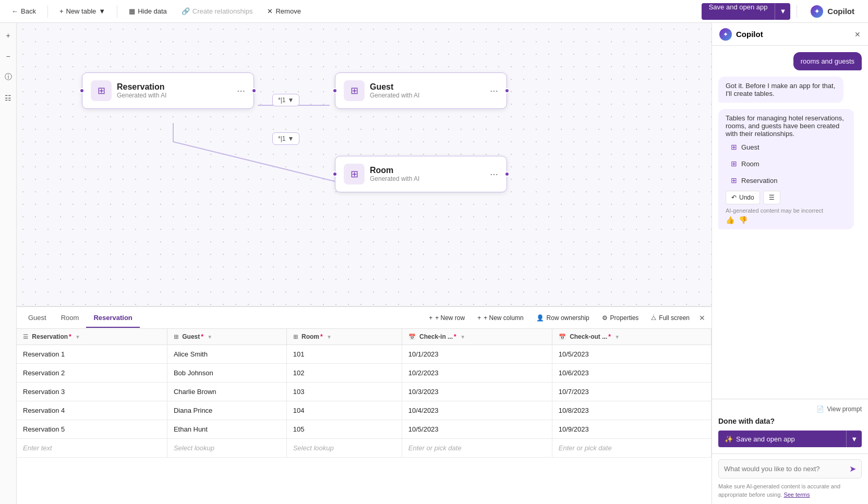 The image size is (868, 504). What do you see at coordinates (8, 56) in the screenshot?
I see `left-minus-icon: −` at bounding box center [8, 56].